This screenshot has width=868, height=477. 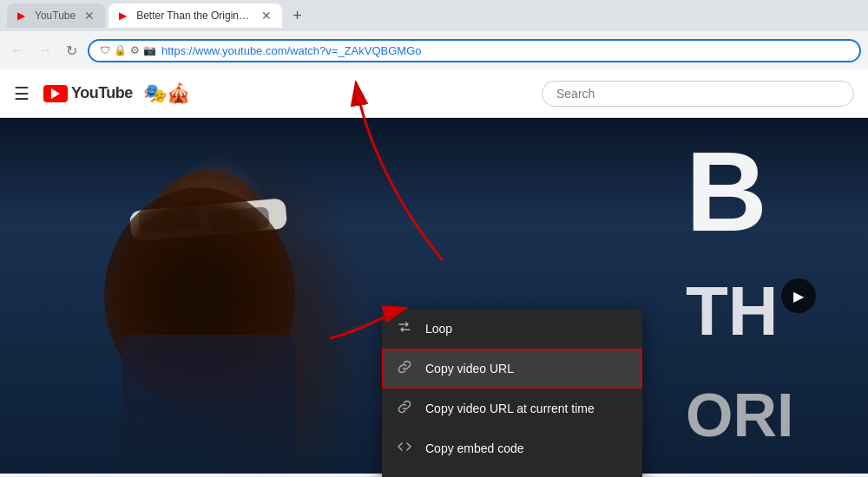 What do you see at coordinates (434, 16) in the screenshot?
I see `tab-bar: ▶ YouTube ✕ ▶ Better Than the Originals?…` at bounding box center [434, 16].